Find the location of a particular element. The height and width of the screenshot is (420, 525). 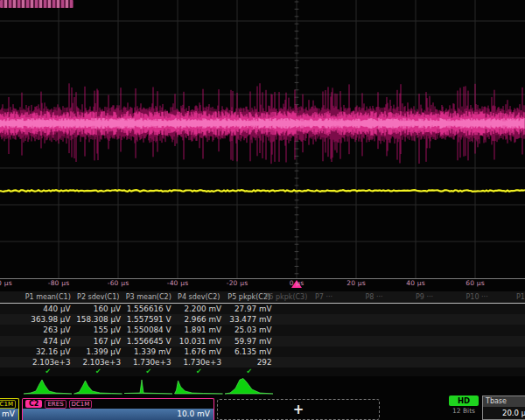

meas-value-cell: 25.03 mV is located at coordinates (249, 330).